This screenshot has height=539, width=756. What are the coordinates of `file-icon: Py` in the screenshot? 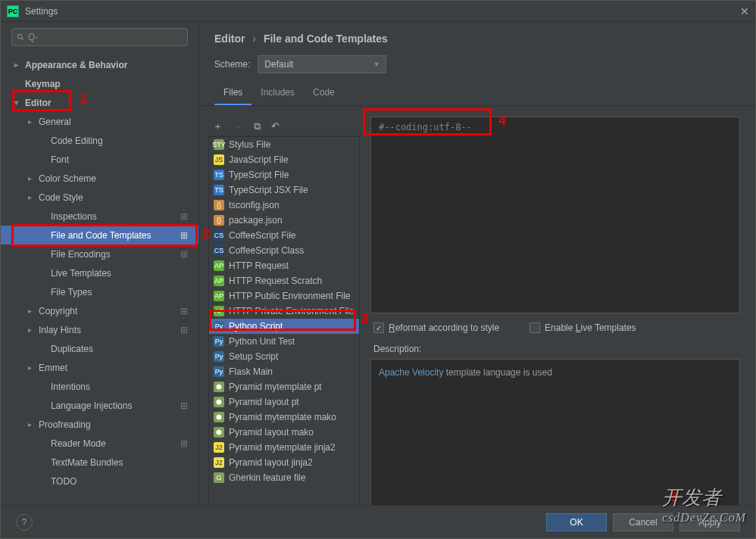 It's located at (219, 341).